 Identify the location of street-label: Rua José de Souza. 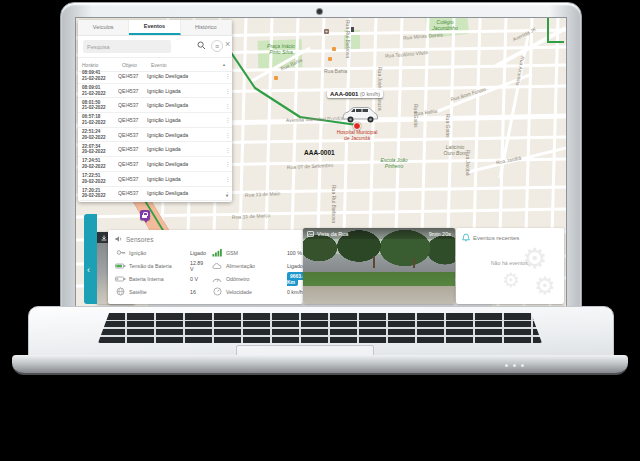
(379, 89).